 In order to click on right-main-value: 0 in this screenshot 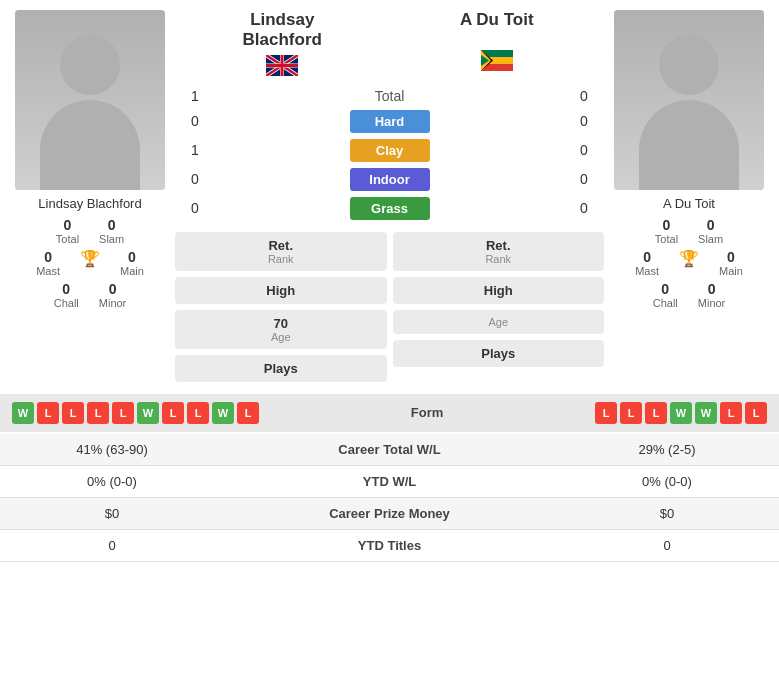, I will do `click(731, 257)`.